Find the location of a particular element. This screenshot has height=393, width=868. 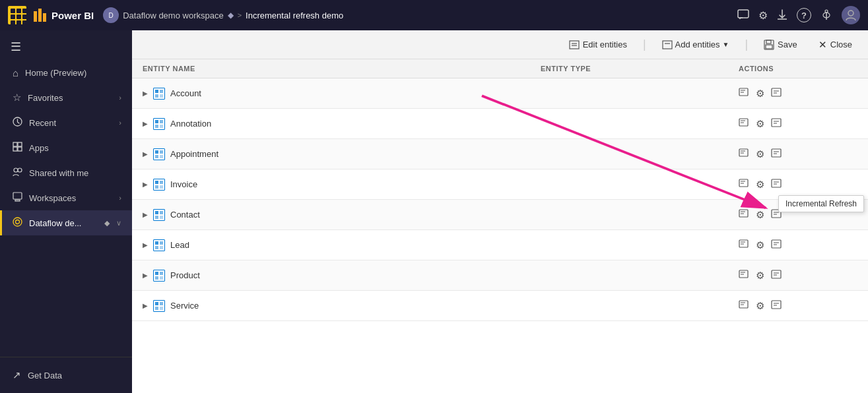

home-icon: ⌂ is located at coordinates (16, 73).